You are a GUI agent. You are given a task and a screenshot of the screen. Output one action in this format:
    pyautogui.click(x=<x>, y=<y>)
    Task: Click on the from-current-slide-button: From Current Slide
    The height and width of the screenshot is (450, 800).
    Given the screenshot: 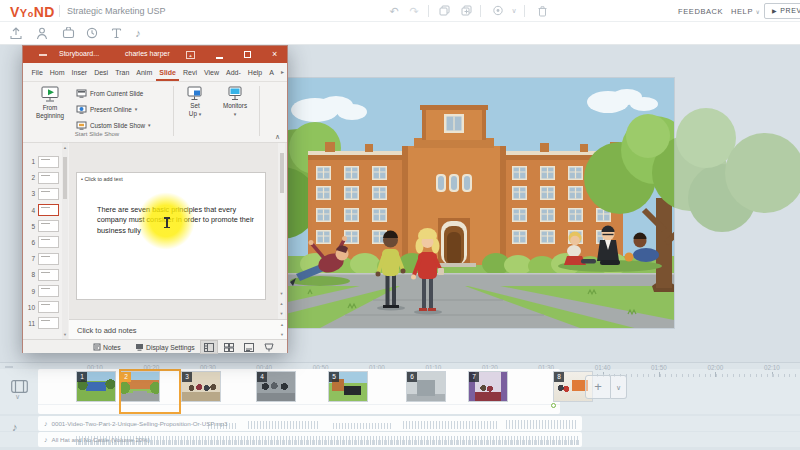 What is the action you would take?
    pyautogui.click(x=110, y=93)
    